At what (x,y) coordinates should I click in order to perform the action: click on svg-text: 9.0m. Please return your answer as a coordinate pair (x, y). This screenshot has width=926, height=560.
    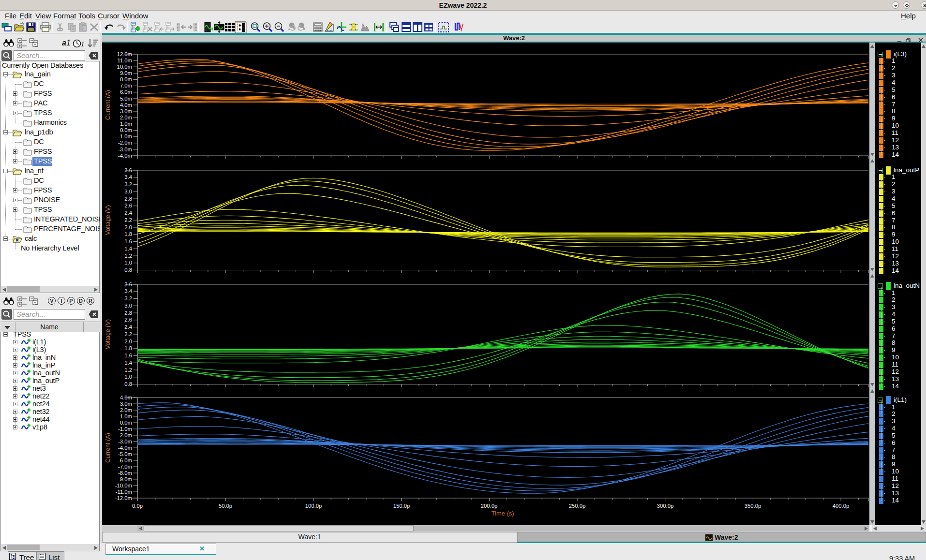
    Looking at the image, I should click on (126, 73).